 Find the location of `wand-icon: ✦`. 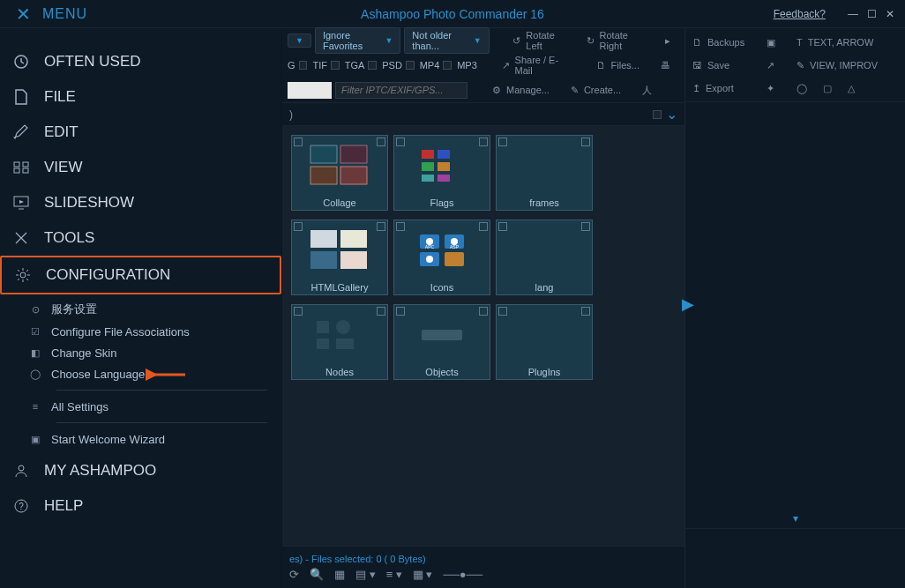

wand-icon: ✦ is located at coordinates (780, 88).